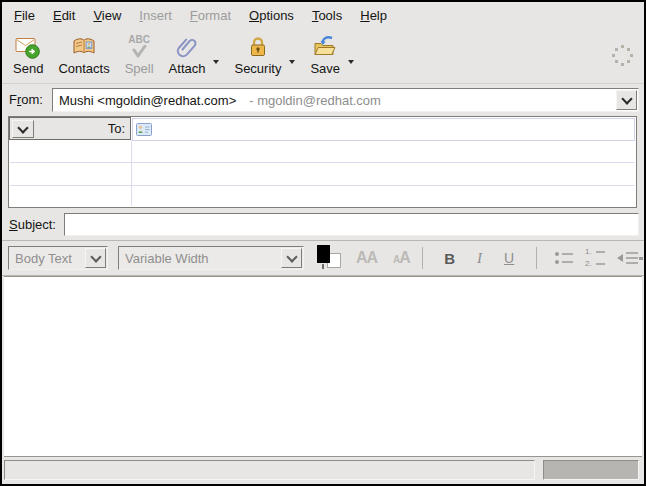  What do you see at coordinates (352, 224) in the screenshot?
I see `subject-input` at bounding box center [352, 224].